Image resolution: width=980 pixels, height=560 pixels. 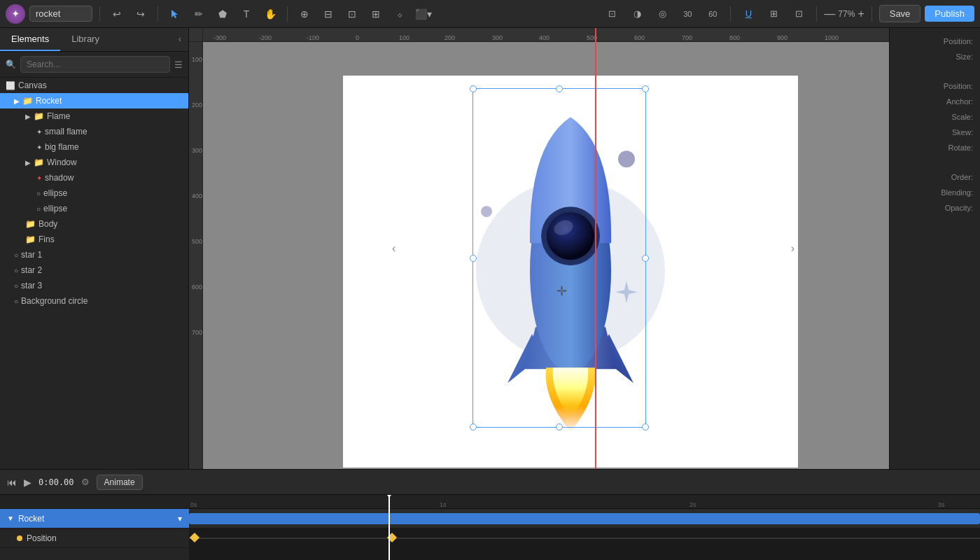 What do you see at coordinates (30, 39) in the screenshot?
I see `tab-elements: Elements` at bounding box center [30, 39].